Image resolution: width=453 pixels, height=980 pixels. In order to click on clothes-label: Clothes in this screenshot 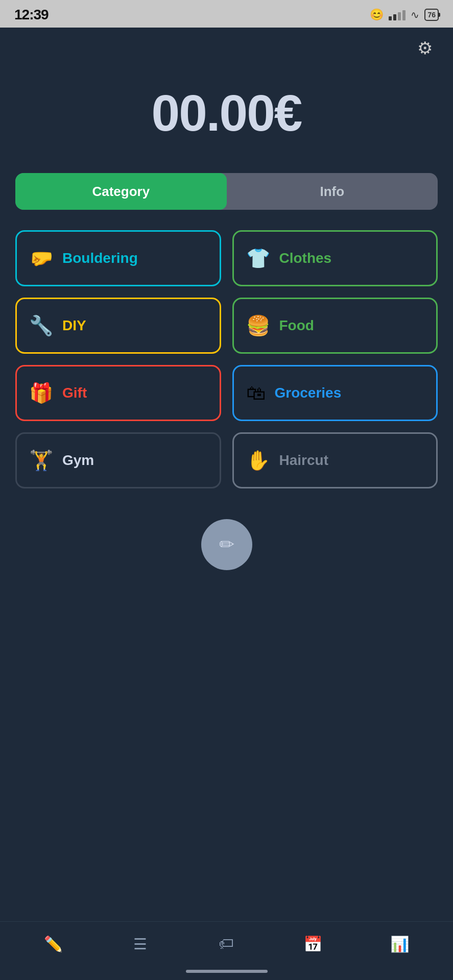, I will do `click(305, 258)`.